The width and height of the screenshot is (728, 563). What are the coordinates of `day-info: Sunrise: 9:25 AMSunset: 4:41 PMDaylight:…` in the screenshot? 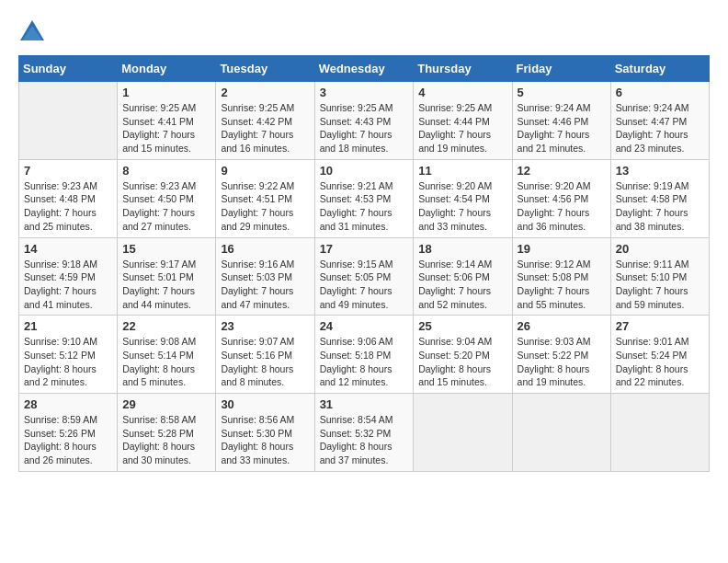 It's located at (166, 129).